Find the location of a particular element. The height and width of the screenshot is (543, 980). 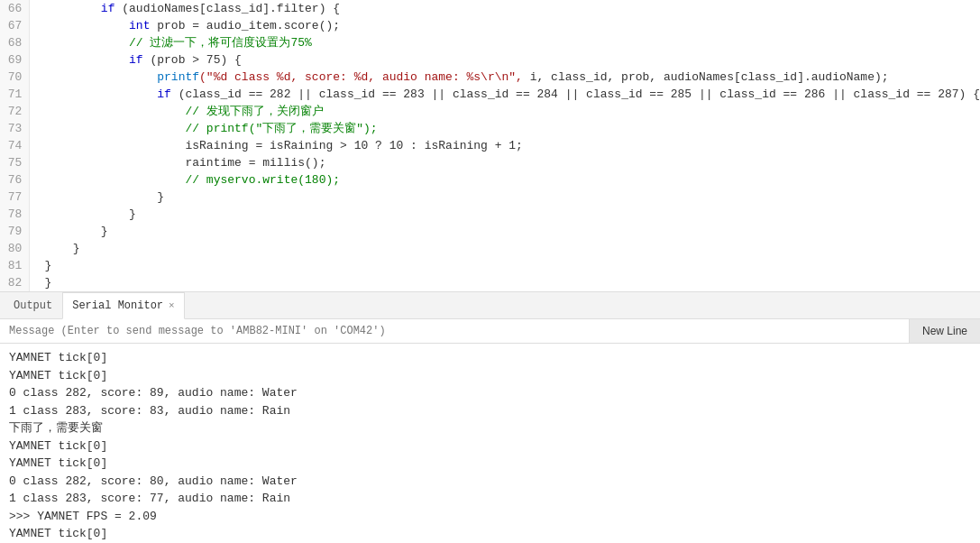

line-number: 74 is located at coordinates (14, 146).